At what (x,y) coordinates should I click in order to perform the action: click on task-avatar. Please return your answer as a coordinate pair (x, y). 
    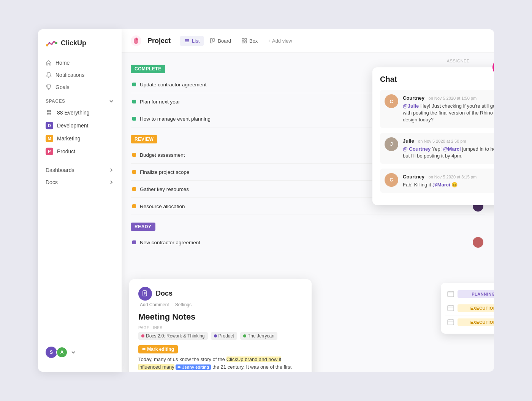
    Looking at the image, I should click on (478, 242).